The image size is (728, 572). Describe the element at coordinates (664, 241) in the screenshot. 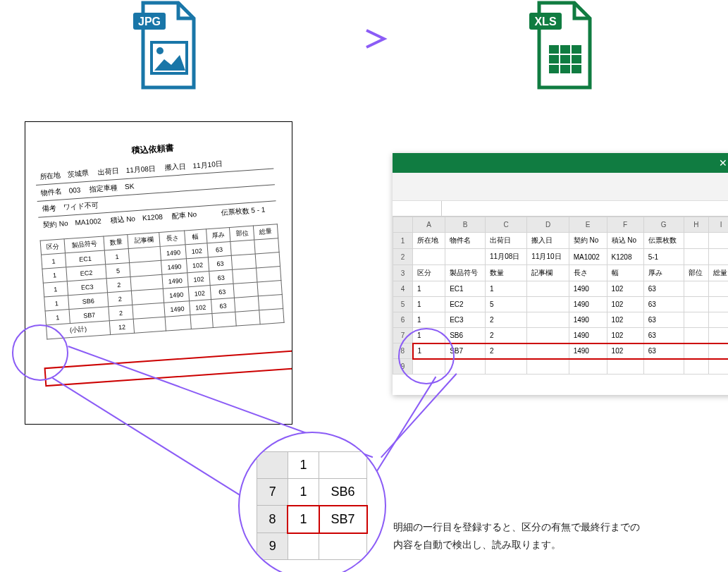

I see `excel-cell: 伝票枚数` at that location.